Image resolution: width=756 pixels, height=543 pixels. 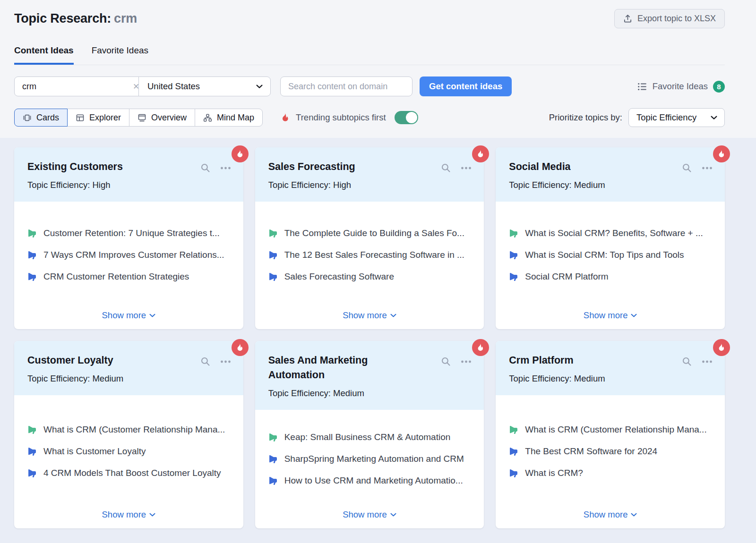 What do you see at coordinates (369, 277) in the screenshot?
I see `content-idea-item: Sales Forecasting Software` at bounding box center [369, 277].